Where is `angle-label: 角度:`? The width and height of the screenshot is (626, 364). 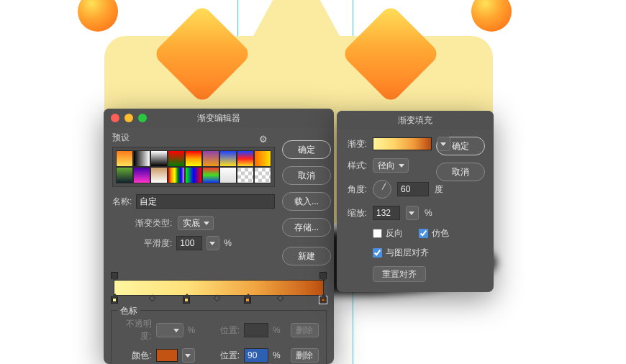
angle-label: 角度: is located at coordinates (356, 190).